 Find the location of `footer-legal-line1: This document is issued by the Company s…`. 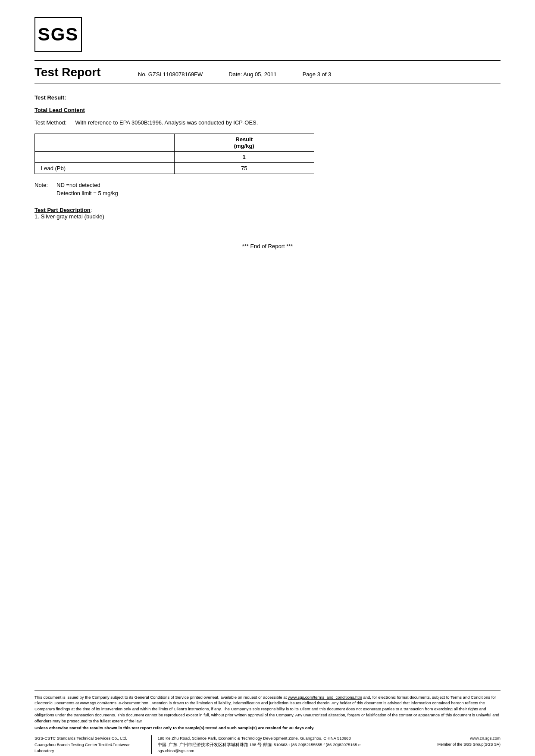

footer-legal-line1: This document is issued by the Company s… is located at coordinates (160, 697).